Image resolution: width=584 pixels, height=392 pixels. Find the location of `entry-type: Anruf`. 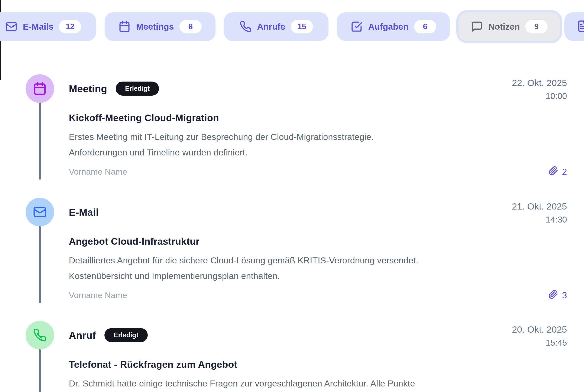

entry-type: Anruf is located at coordinates (82, 335).